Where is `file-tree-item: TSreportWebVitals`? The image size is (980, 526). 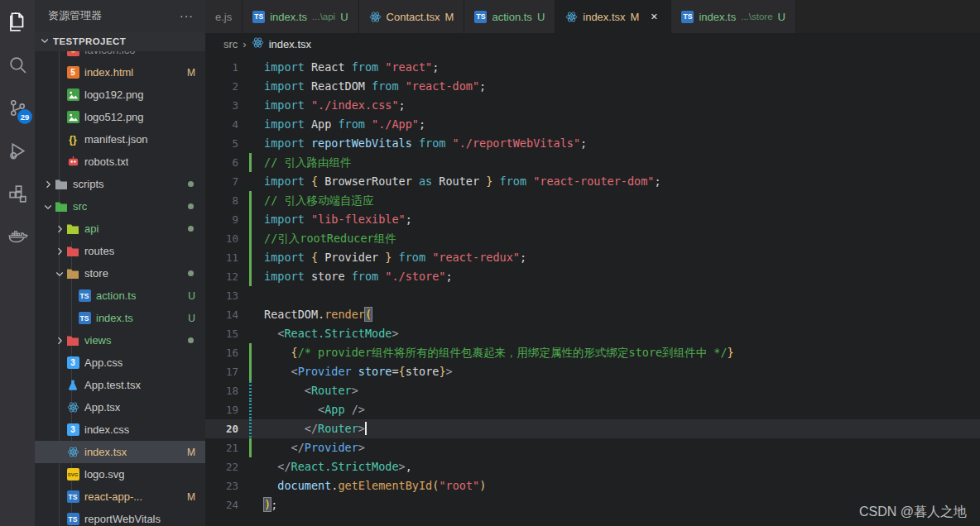
file-tree-item: TSreportWebVitals is located at coordinates (120, 517).